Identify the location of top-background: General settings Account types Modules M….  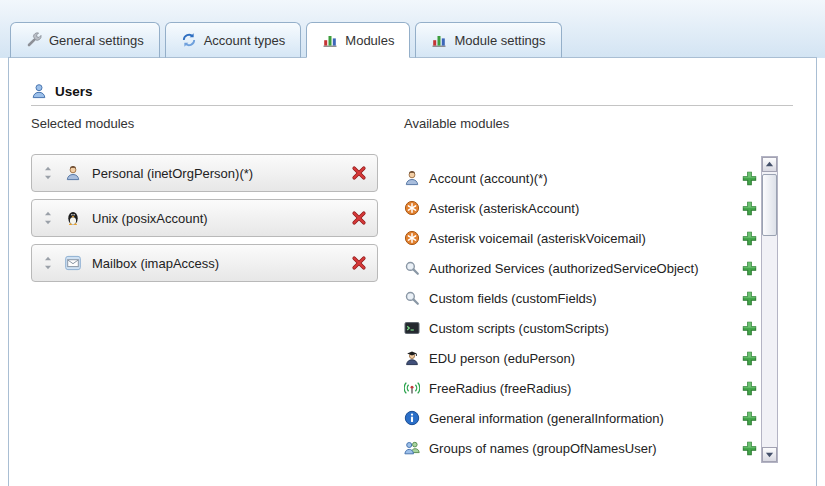
(412, 29).